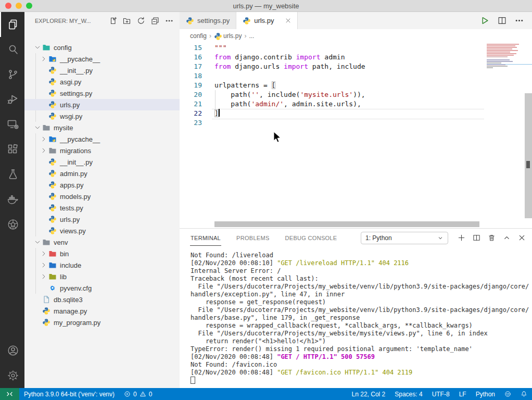 The height and width of the screenshot is (400, 532). What do you see at coordinates (12, 174) in the screenshot?
I see `testing-icon` at bounding box center [12, 174].